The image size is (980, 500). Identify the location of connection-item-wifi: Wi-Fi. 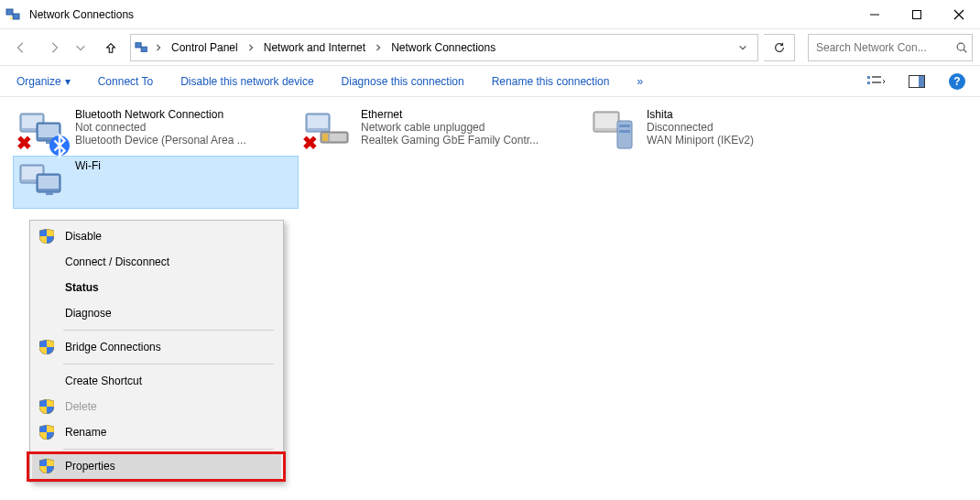
(156, 182).